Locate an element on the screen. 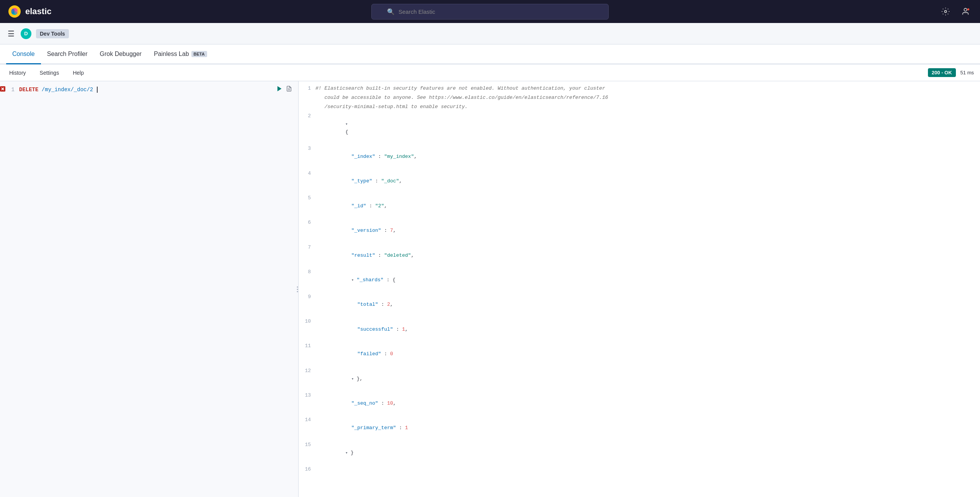 This screenshot has height=497, width=980. copy-button is located at coordinates (289, 90).